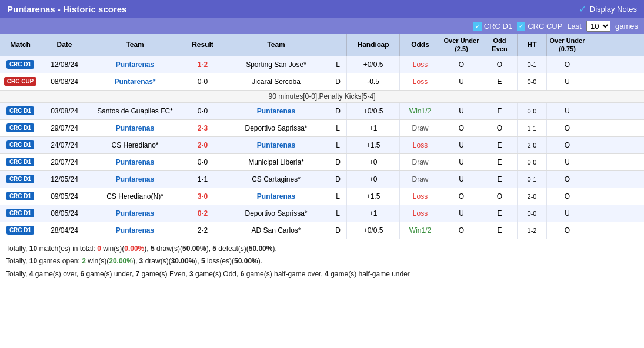  What do you see at coordinates (135, 82) in the screenshot?
I see `home-team-cell: Puntarenas*` at bounding box center [135, 82].